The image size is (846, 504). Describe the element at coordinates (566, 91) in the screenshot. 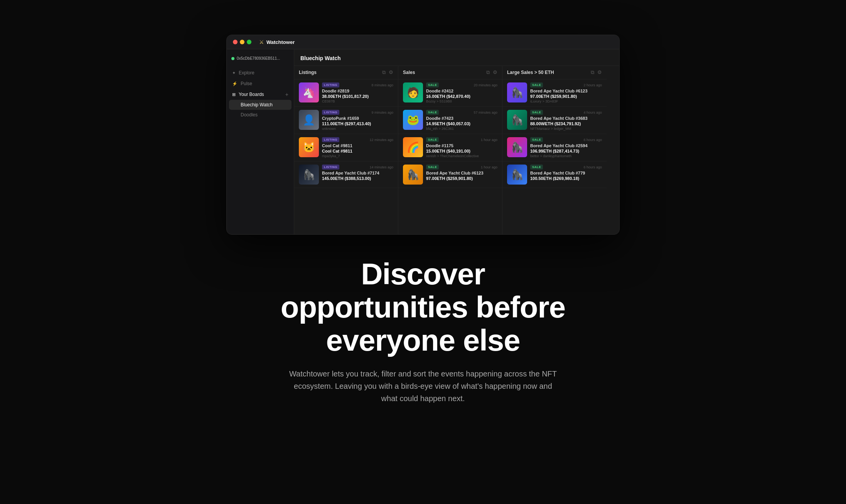

I see `nft-name-large-sales-0: Bored Ape Yacht Club #6123` at that location.